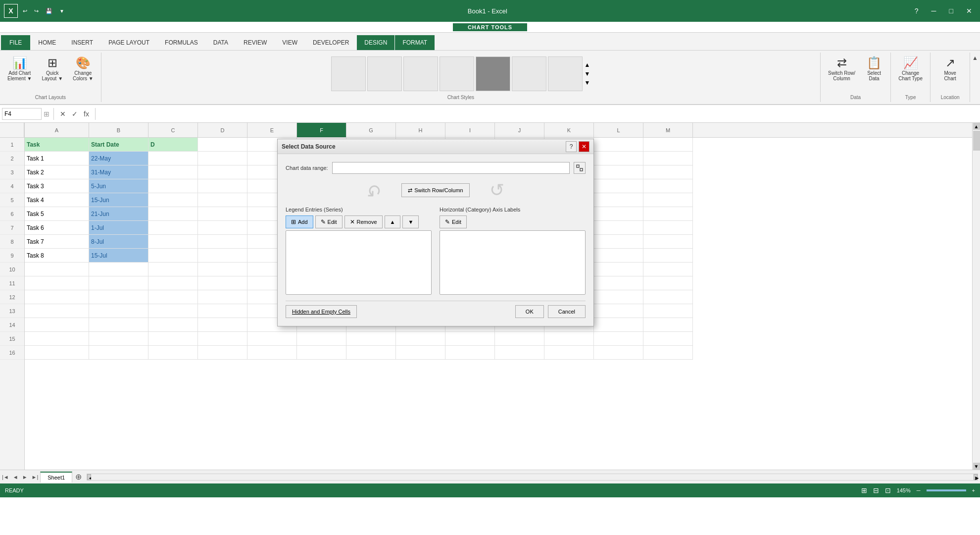 The image size is (980, 535). I want to click on cell-c12, so click(173, 297).